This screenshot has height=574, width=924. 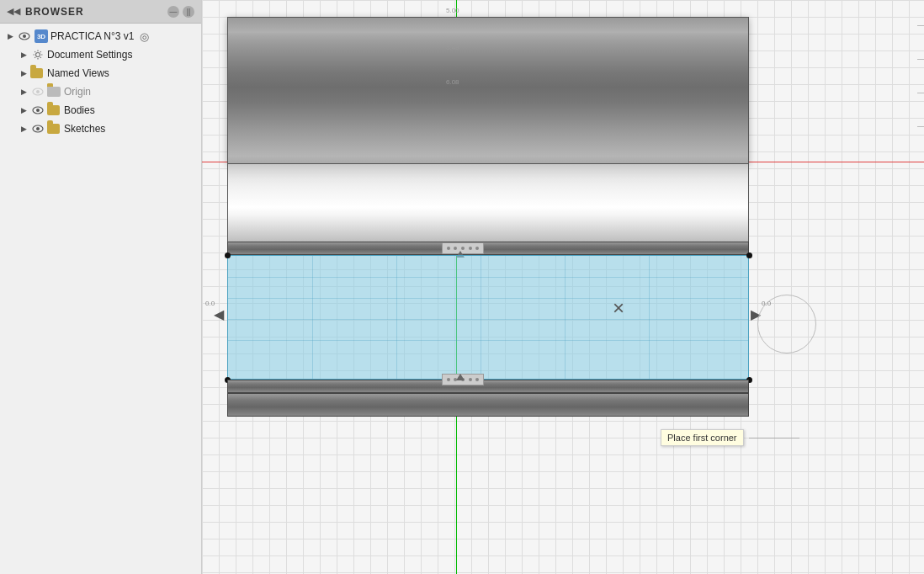 What do you see at coordinates (24, 36) in the screenshot?
I see `eye-icon` at bounding box center [24, 36].